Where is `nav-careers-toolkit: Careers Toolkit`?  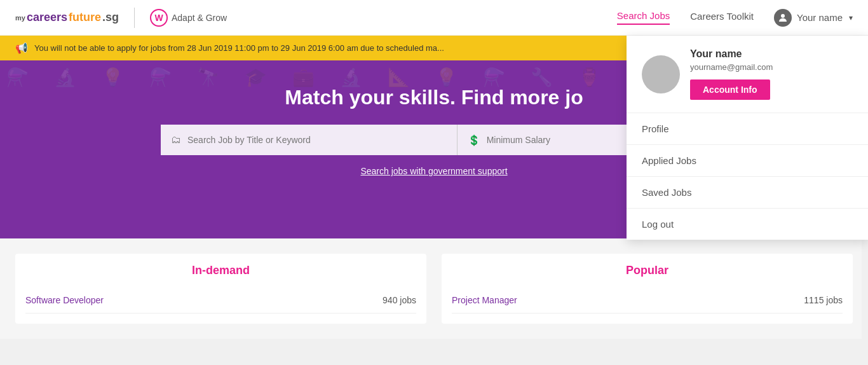
nav-careers-toolkit: Careers Toolkit is located at coordinates (722, 18).